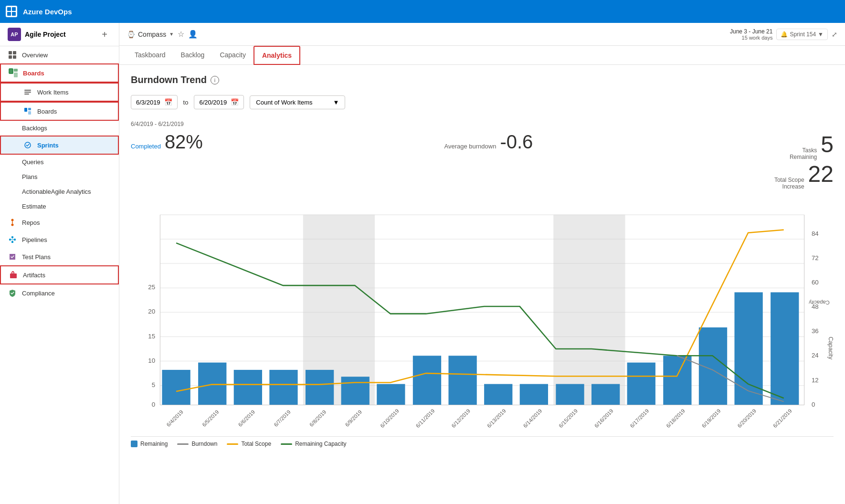 The height and width of the screenshot is (504, 845). Describe the element at coordinates (34, 275) in the screenshot. I see `sidebar-label-artifacts: Artifacts` at that location.